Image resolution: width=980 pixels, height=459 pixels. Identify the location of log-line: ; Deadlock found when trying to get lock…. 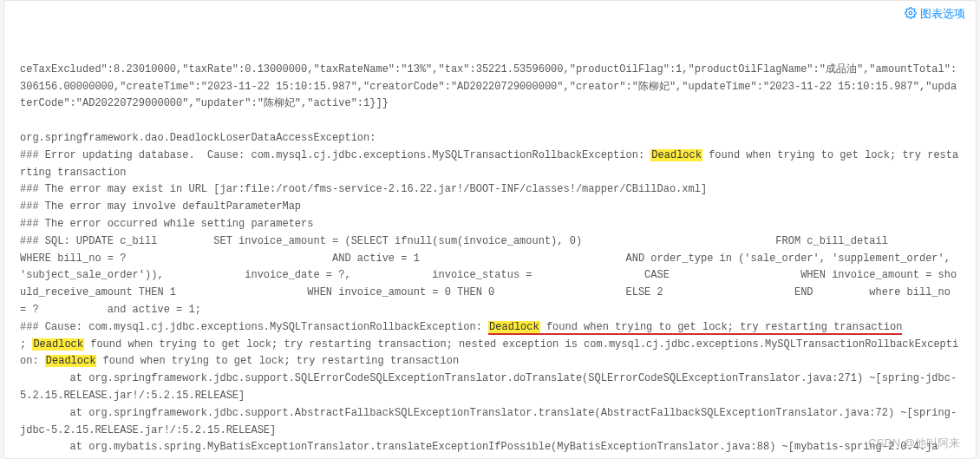
(489, 353).